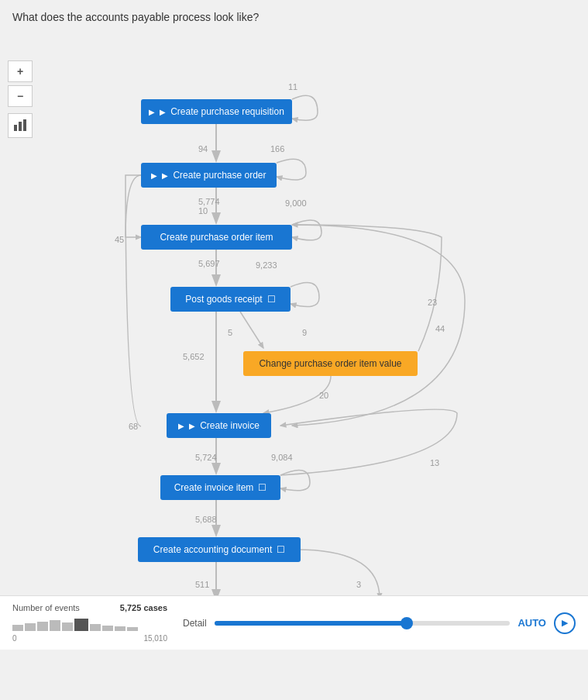 This screenshot has height=700, width=588. Describe the element at coordinates (90, 623) in the screenshot. I see `histogram` at that location.